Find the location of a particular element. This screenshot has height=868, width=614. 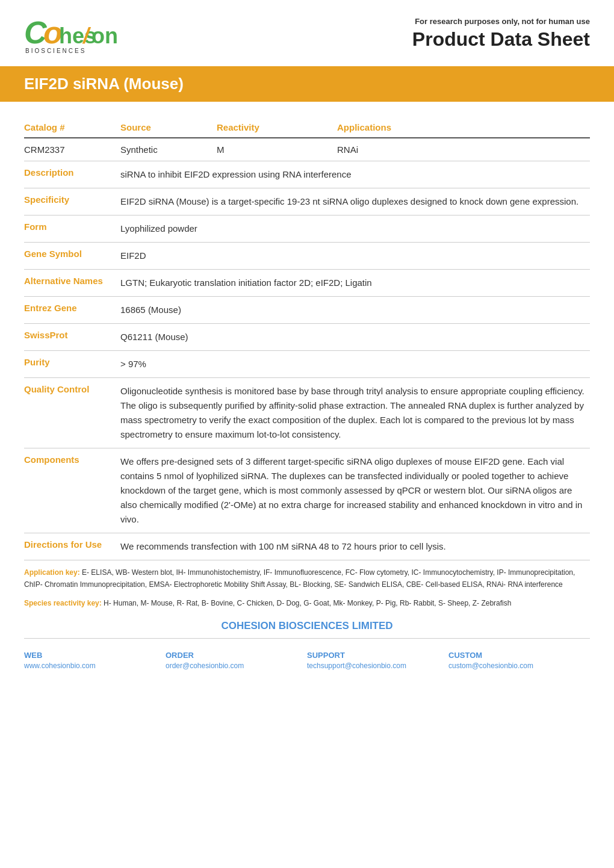

app-key-value: E- ELISA, WB- Western blot, IH- Immunohi… is located at coordinates (300, 578).